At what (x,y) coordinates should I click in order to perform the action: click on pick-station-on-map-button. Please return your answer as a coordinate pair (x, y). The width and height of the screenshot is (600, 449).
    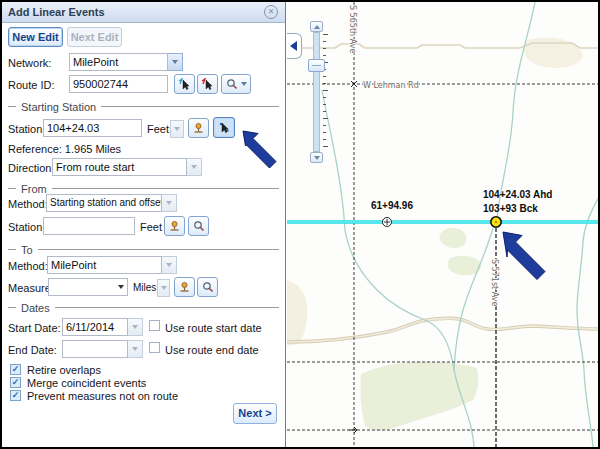
    Looking at the image, I should click on (224, 128).